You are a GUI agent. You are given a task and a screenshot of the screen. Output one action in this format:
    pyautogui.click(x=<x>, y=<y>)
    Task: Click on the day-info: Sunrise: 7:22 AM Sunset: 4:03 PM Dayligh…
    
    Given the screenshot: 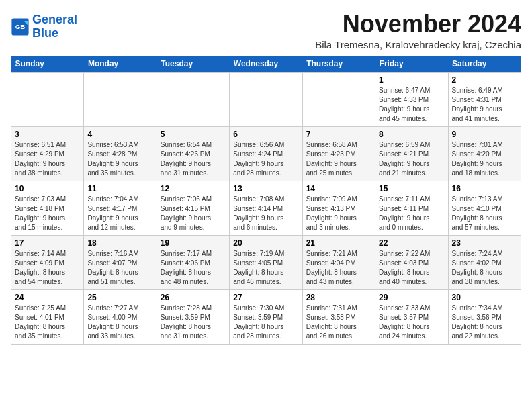 What is the action you would take?
    pyautogui.click(x=411, y=268)
    